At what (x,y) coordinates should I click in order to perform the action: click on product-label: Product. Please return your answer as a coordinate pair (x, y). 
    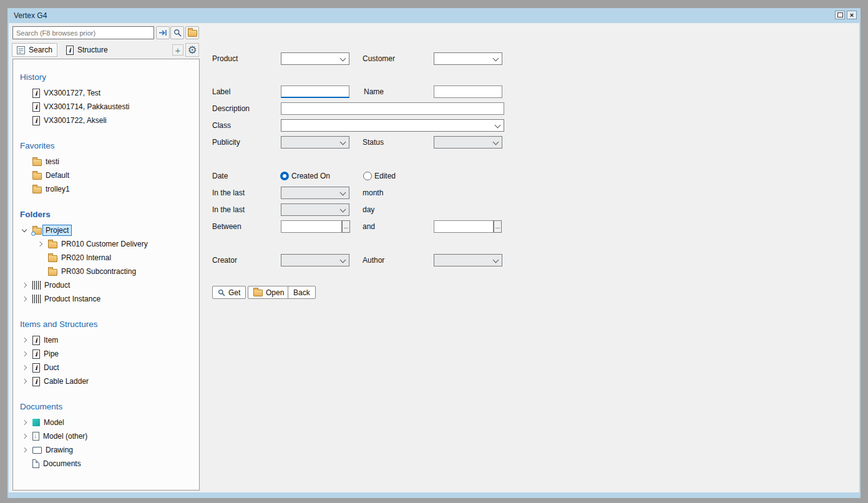
    Looking at the image, I should click on (225, 59).